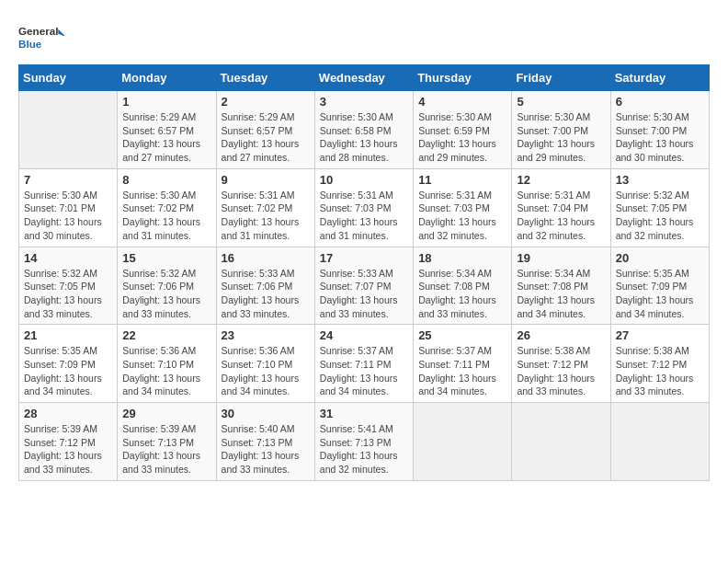 The width and height of the screenshot is (728, 563). I want to click on day-info: Sunrise: 5:36 AM Sunset: 7:10 PM Dayligh…, so click(166, 372).